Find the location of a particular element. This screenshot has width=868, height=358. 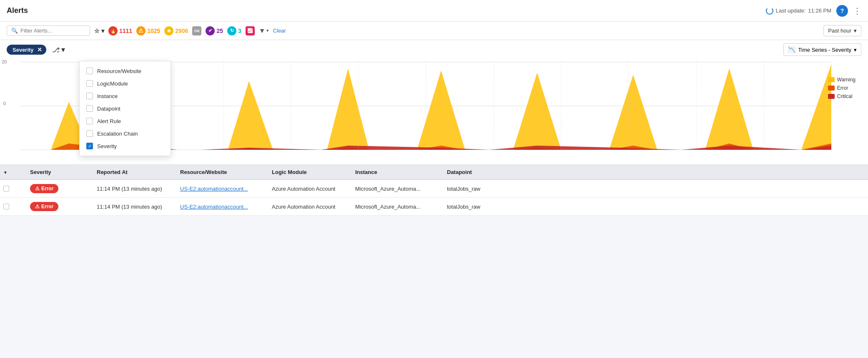

clear-button: Clear is located at coordinates (279, 31).